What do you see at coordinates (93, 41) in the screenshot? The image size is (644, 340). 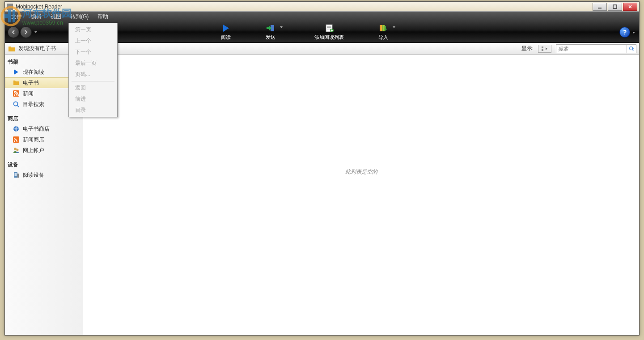 I see `dd-prev: 上一个` at bounding box center [93, 41].